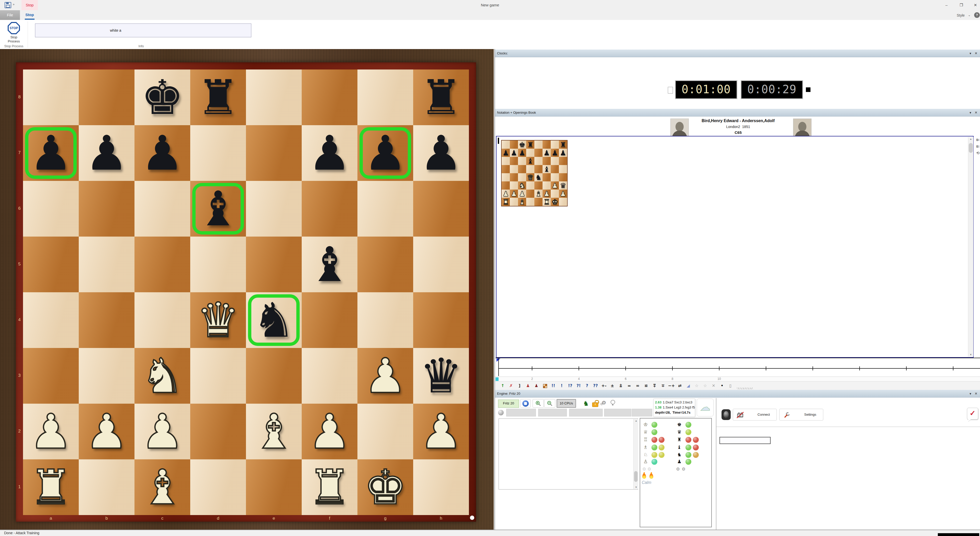 This screenshot has width=980, height=536. Describe the element at coordinates (563, 169) in the screenshot. I see `board-square-h5` at that location.